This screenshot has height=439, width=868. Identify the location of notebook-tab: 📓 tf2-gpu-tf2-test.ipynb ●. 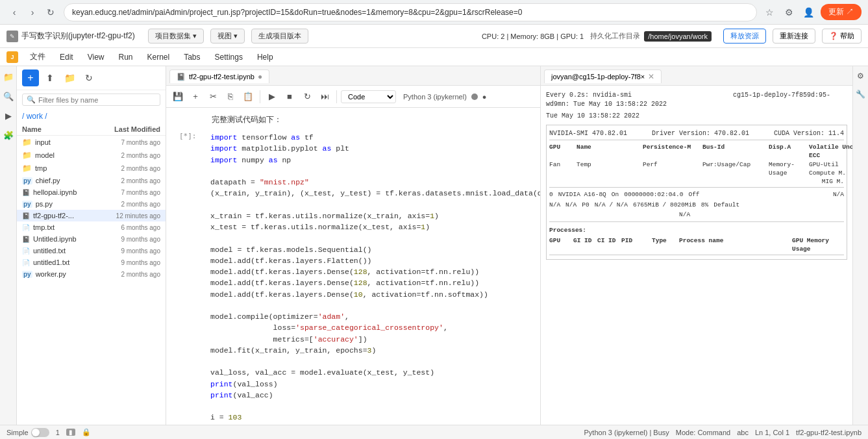
(219, 77).